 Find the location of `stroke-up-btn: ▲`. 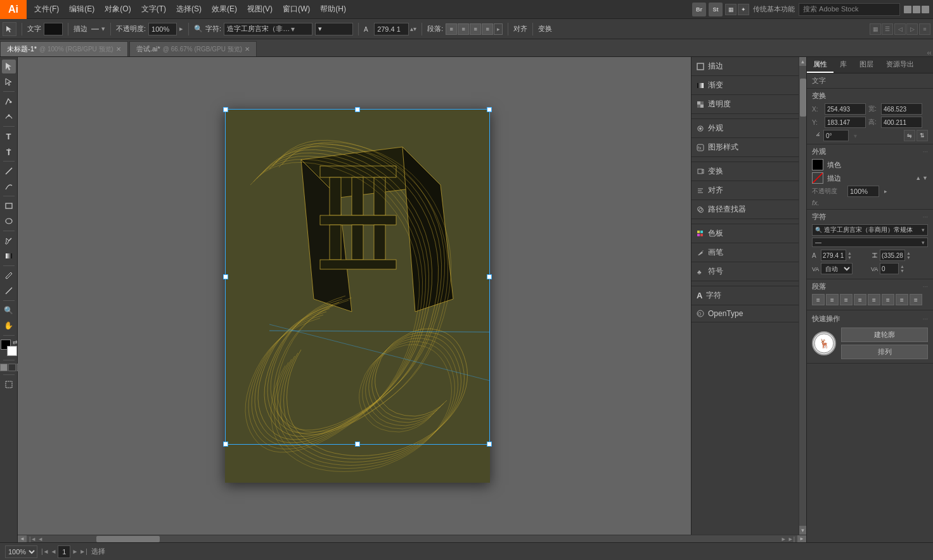

stroke-up-btn: ▲ is located at coordinates (918, 178).